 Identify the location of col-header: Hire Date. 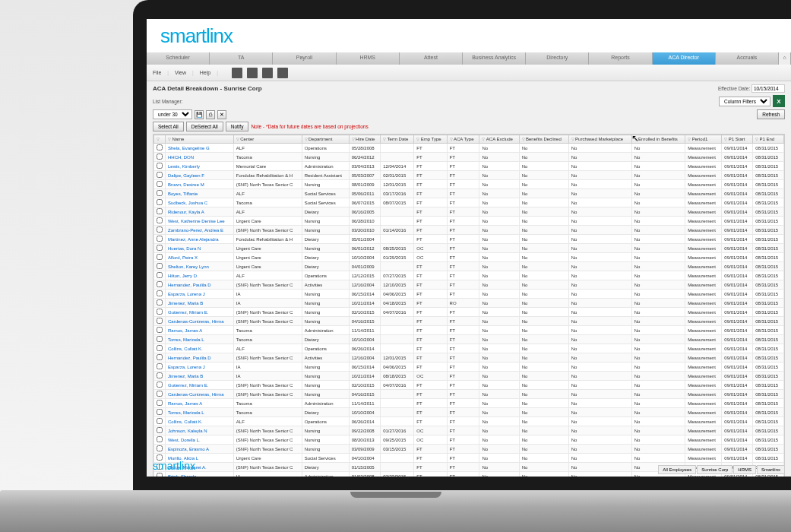
(365, 140).